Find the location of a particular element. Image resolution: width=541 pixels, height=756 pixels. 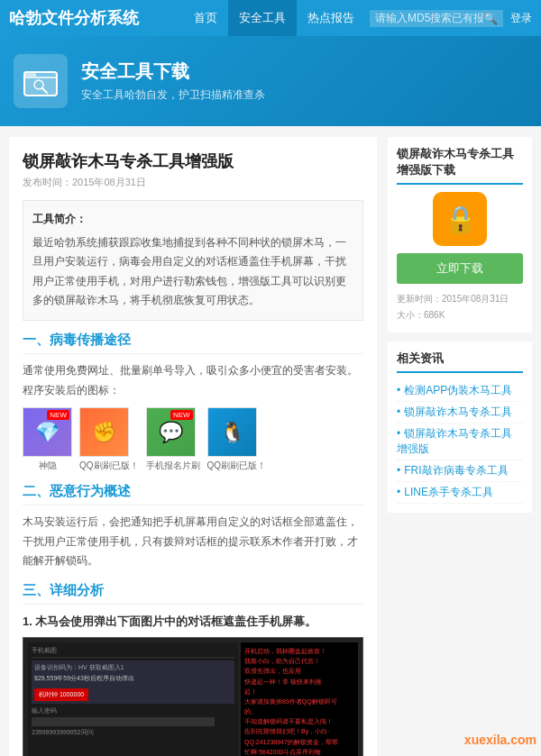

banner-subtitle: 安全工具哈勃自发，护卫扫描精准查杀 is located at coordinates (173, 96).